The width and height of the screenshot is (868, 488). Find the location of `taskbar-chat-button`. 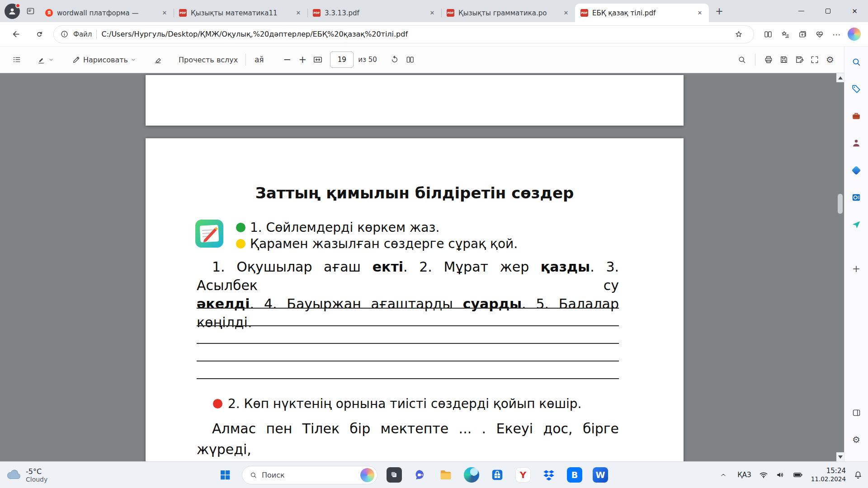

taskbar-chat-button is located at coordinates (420, 475).